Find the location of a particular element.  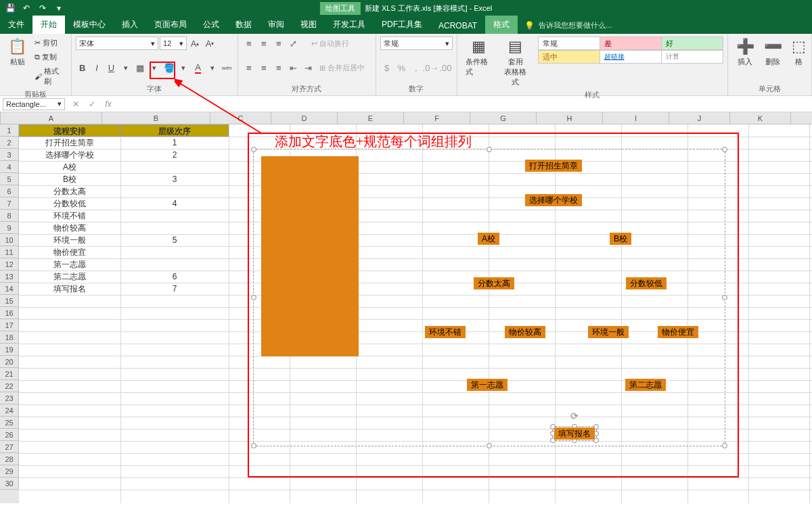

copy-button: ⧉复制 is located at coordinates (49, 57).